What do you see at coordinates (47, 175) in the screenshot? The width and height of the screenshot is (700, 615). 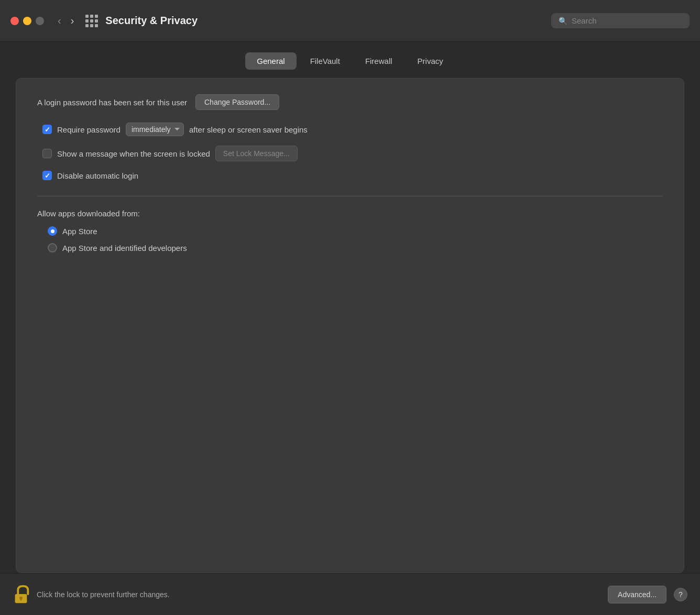 I see `disable-autologin-checkbox: ✓` at bounding box center [47, 175].